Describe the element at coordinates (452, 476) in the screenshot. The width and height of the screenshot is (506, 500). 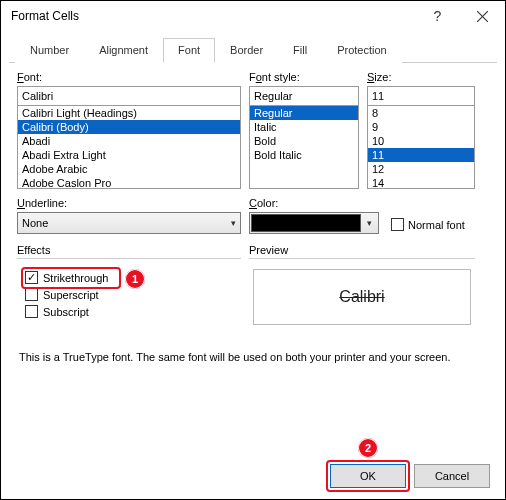
I see `cancel-button: Cancel` at that location.